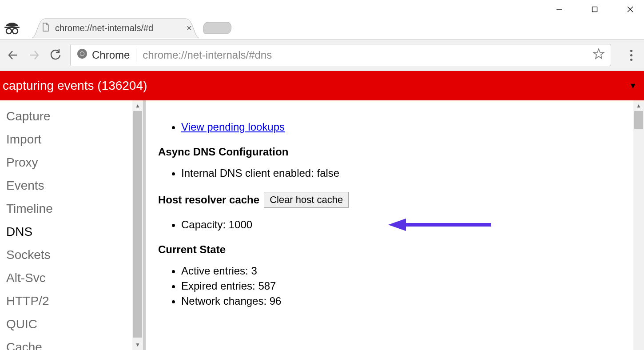 This screenshot has height=350, width=644. Describe the element at coordinates (404, 173) in the screenshot. I see `async-dns-item: Internal DNS client enabled: false` at that location.